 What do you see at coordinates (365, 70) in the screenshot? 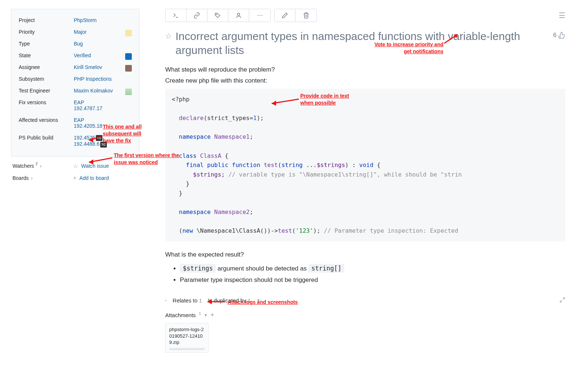
I see `reproduce-question: What steps will reproduce the problem?` at bounding box center [365, 70].